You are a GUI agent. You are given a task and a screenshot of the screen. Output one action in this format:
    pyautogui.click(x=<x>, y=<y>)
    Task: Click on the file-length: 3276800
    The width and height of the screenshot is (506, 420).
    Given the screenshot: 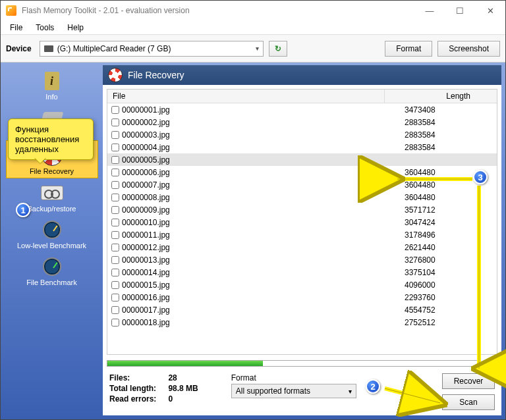 What is the action you would take?
    pyautogui.click(x=441, y=260)
    